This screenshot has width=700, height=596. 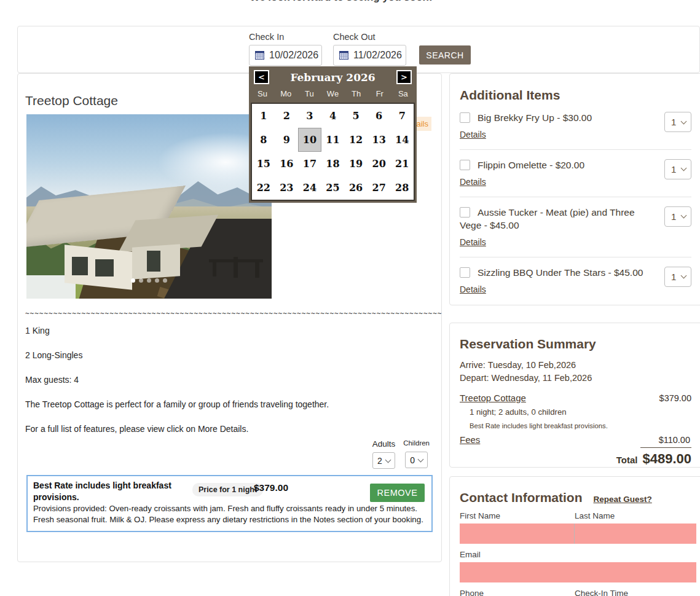 I want to click on carousel-dots, so click(x=149, y=280).